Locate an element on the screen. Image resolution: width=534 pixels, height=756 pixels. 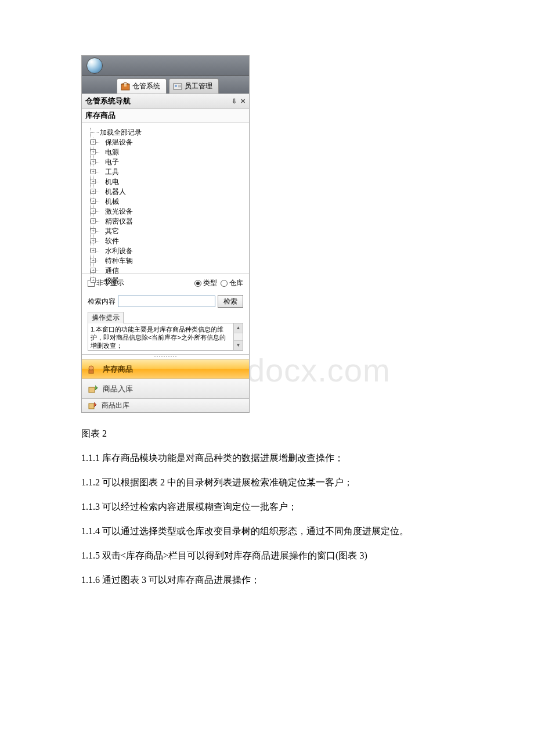
tab-label: 员工管理 is located at coordinates (199, 86).